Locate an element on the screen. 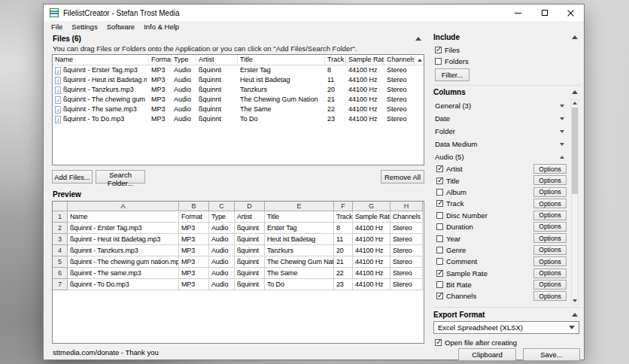 Image resolution: width=629 pixels, height=364 pixels. preview-row-number: 4 is located at coordinates (60, 251).